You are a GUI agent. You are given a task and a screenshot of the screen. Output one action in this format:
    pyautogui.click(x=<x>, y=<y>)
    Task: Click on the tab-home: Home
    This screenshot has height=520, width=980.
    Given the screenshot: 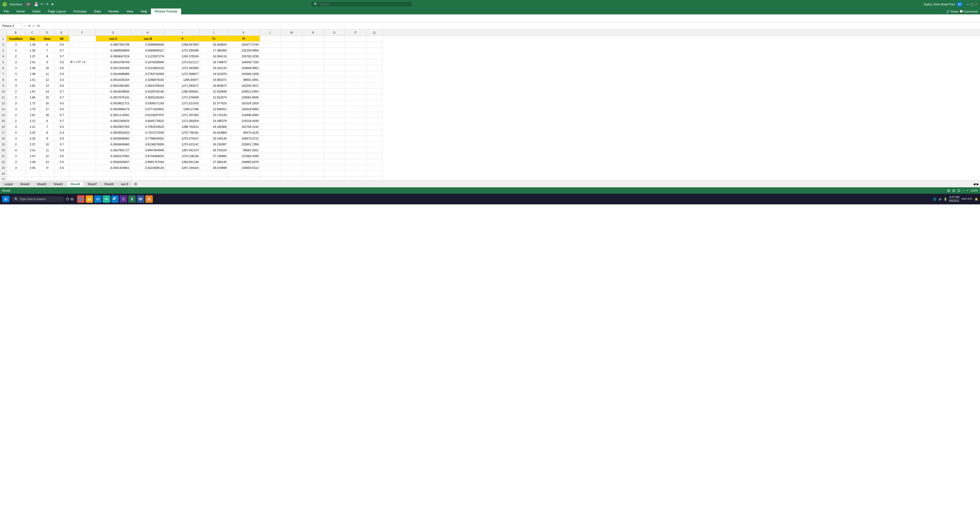 What is the action you would take?
    pyautogui.click(x=21, y=11)
    